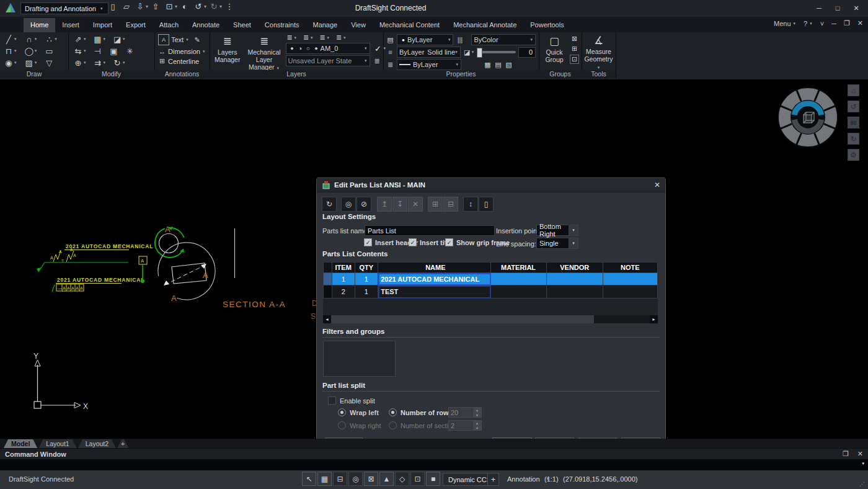 The height and width of the screenshot is (489, 868). What do you see at coordinates (57, 444) in the screenshot?
I see `sheet-tab-layout1: Layout1` at bounding box center [57, 444].